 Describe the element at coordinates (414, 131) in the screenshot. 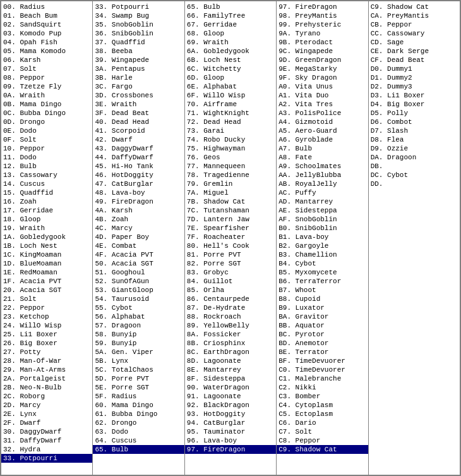

I see `list-item: D7. Slash` at that location.